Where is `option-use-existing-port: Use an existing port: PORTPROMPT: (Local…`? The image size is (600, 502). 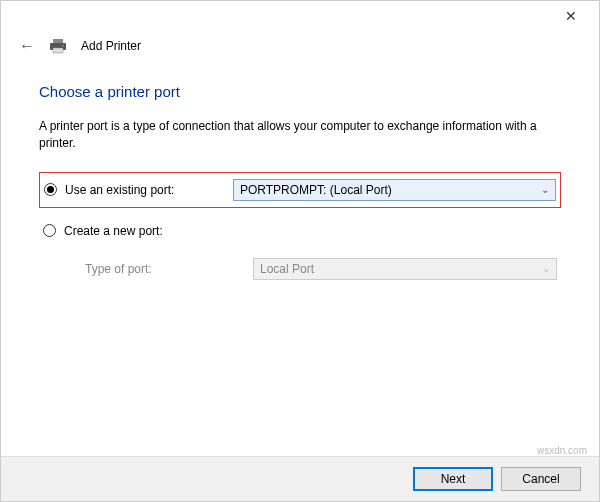 option-use-existing-port: Use an existing port: PORTPROMPT: (Local… is located at coordinates (300, 190).